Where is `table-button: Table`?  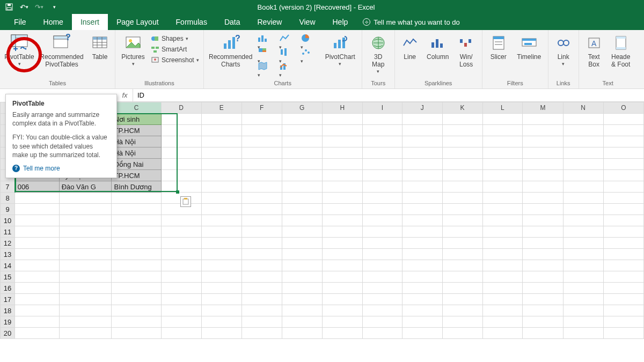 table-button: Table is located at coordinates (100, 47).